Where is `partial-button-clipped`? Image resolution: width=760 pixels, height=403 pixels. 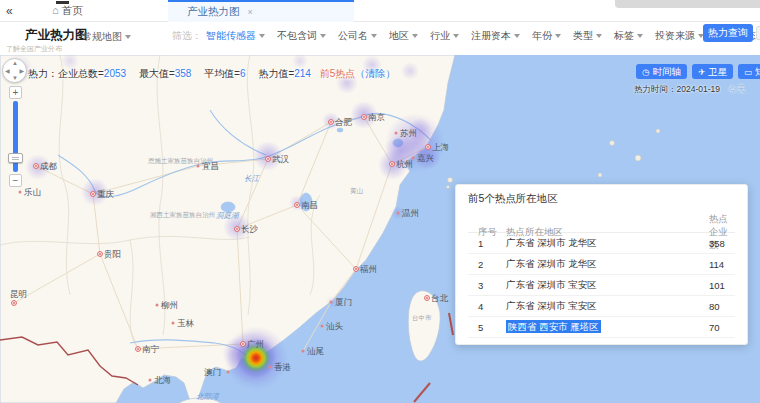 partial-button-clipped is located at coordinates (758, 33).